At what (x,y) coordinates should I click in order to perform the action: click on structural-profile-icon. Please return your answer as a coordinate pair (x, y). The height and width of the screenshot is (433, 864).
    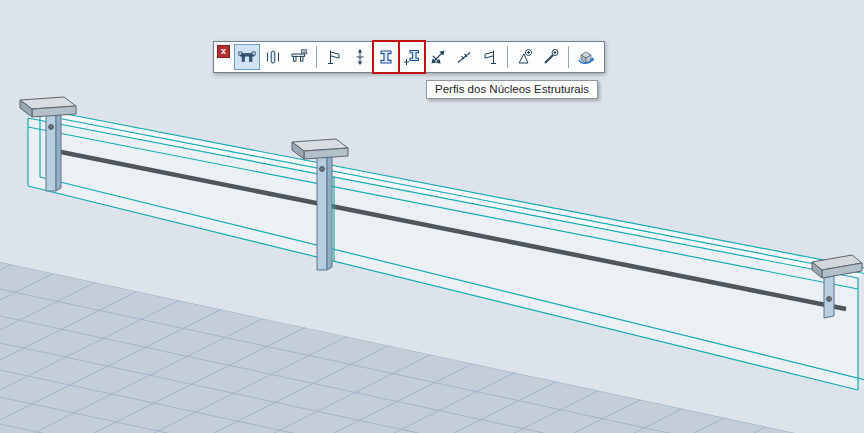
    Looking at the image, I should click on (386, 57).